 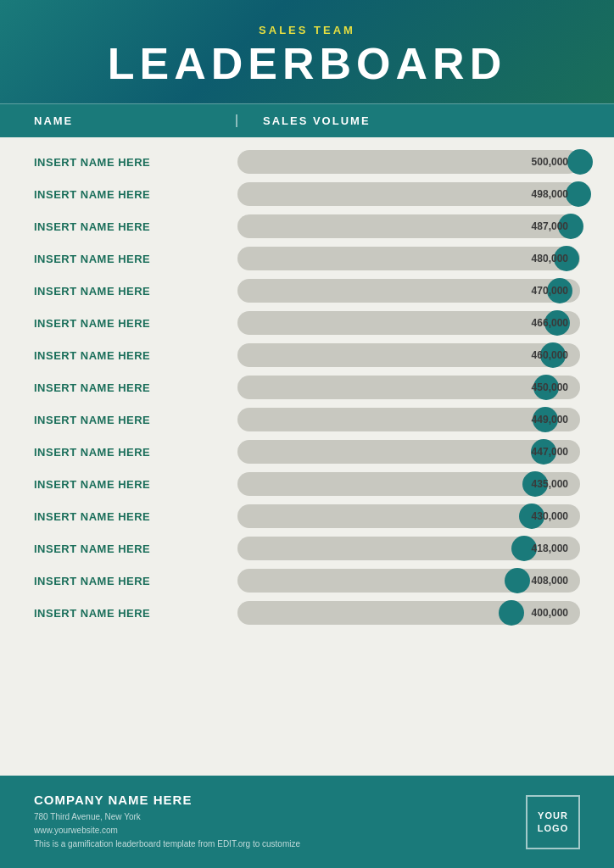 What do you see at coordinates (550, 355) in the screenshot?
I see `bar-value: 460,000` at bounding box center [550, 355].